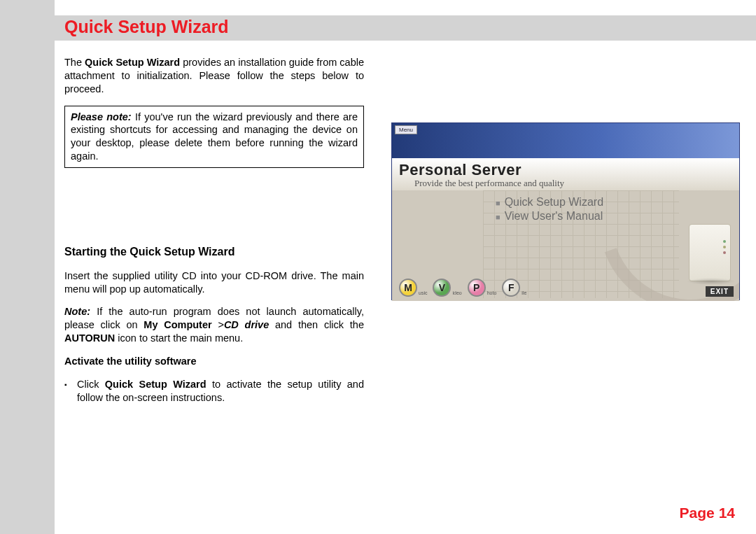 The width and height of the screenshot is (756, 534). What do you see at coordinates (406, 130) in the screenshot?
I see `menu-tag: Menu` at bounding box center [406, 130].